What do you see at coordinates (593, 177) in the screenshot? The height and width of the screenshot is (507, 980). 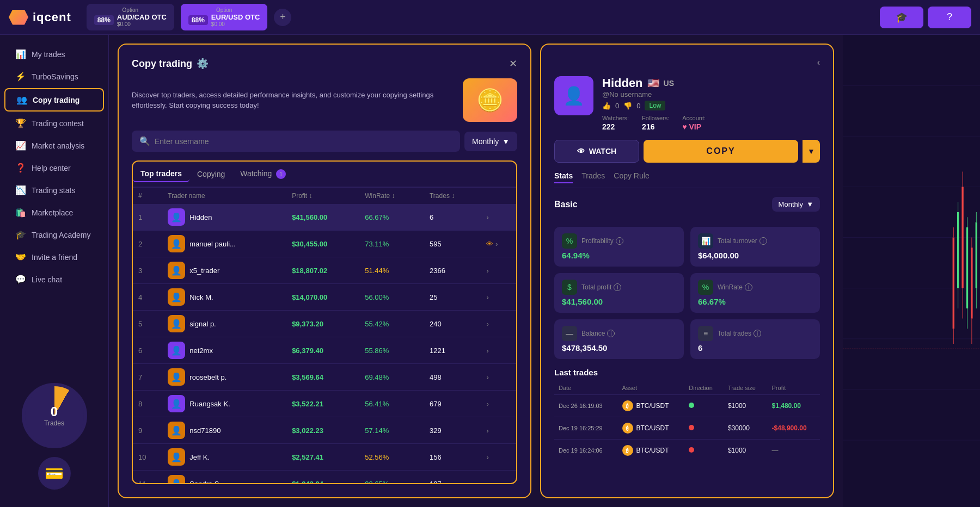 I see `detail-tab-trades: Trades` at bounding box center [593, 177].